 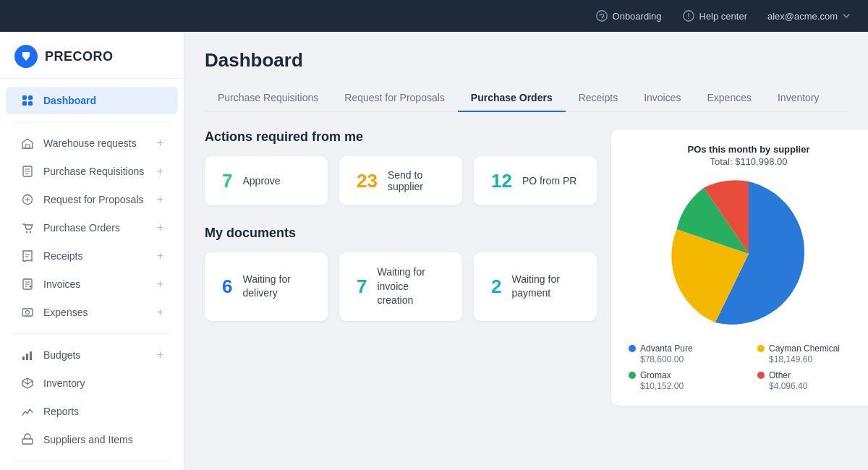 I want to click on tab-expences: Expences, so click(x=729, y=98).